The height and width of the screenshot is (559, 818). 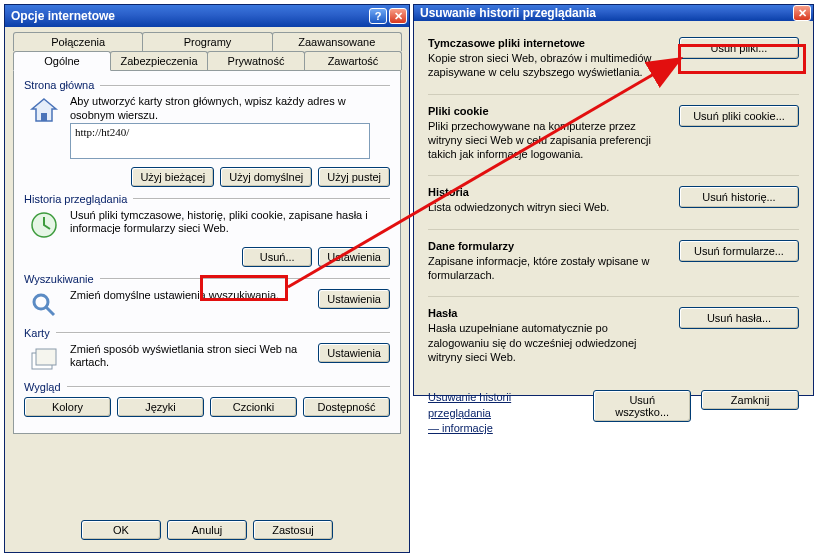 I want to click on tabs-icon, so click(x=44, y=359).